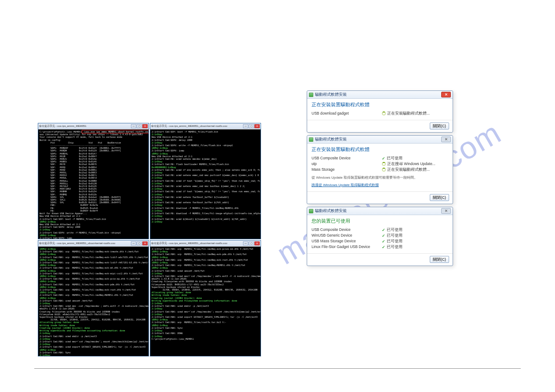 The width and height of the screenshot is (555, 392). I want to click on terminal-window-c: 命令提示字元 - uuu ips_emmc_MEM051_uboot-kerne…, so click(93, 298).